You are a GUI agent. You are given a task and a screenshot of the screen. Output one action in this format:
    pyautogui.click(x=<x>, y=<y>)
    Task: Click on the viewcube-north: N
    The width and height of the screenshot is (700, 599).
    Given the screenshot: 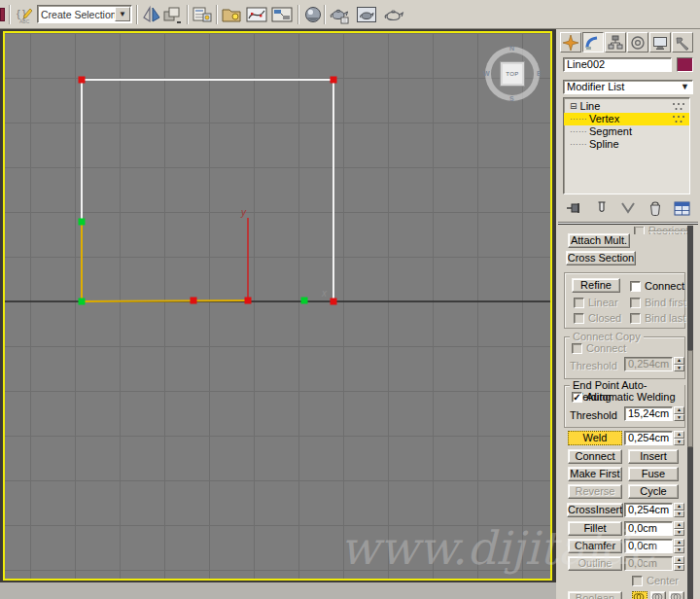 What is the action you would take?
    pyautogui.click(x=511, y=49)
    